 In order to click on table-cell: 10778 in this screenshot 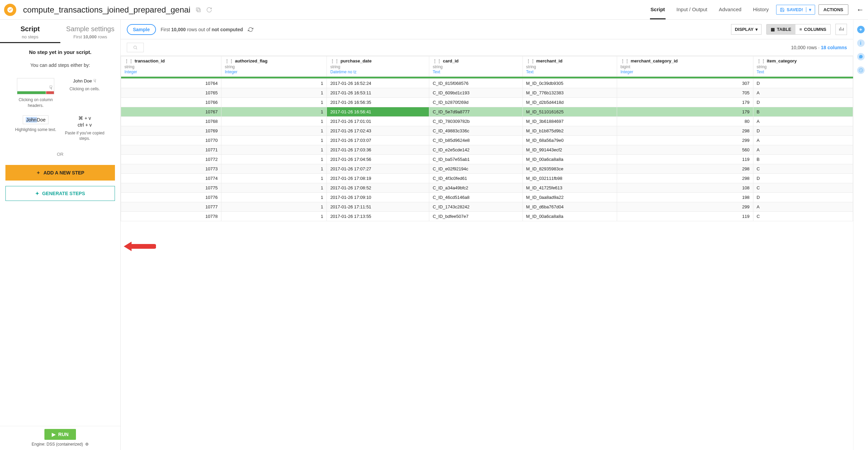, I will do `click(171, 217)`.